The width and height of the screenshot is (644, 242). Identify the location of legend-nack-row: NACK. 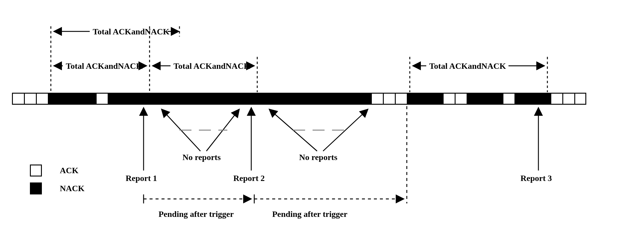
(57, 188).